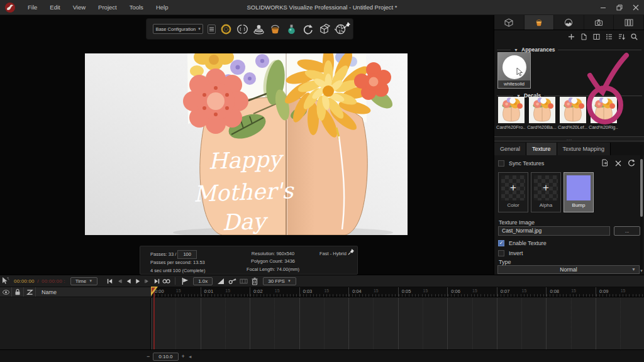 This screenshot has height=362, width=644. I want to click on step-back-button, so click(119, 281).